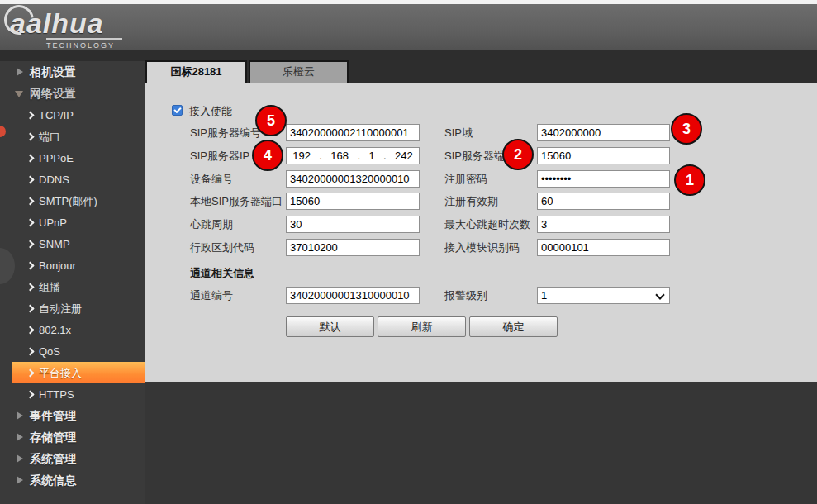  I want to click on alarm-level-select: 1, so click(603, 296).